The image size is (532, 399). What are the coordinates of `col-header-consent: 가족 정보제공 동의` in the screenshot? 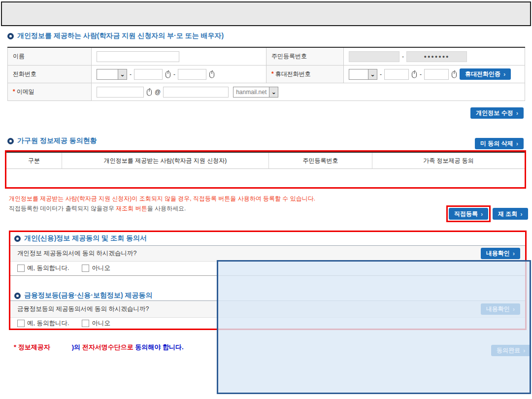 It's located at (448, 161).